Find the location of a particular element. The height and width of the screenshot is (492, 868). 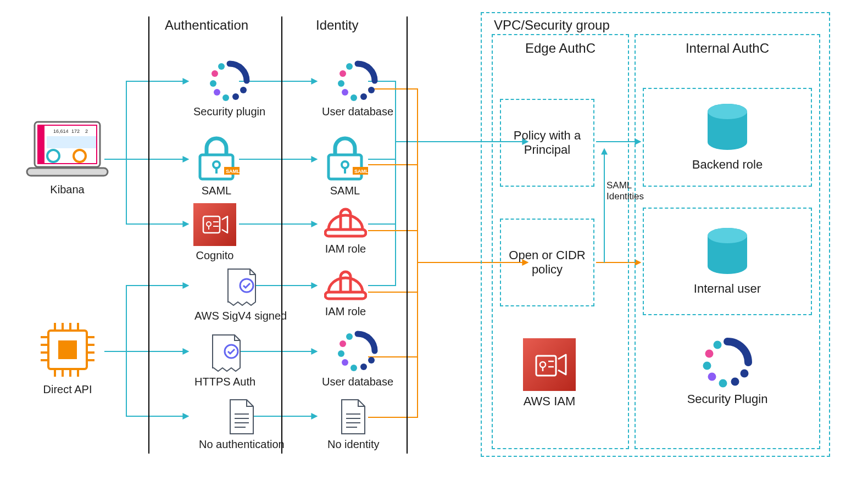

internal-user-label: Internal user is located at coordinates (727, 289).